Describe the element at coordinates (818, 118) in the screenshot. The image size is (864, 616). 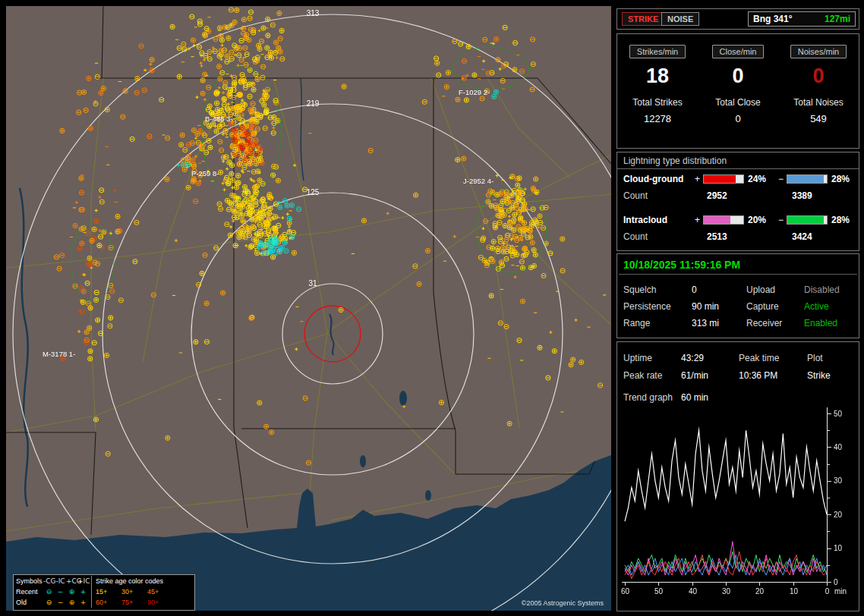
I see `total-noises-value: 549` at that location.